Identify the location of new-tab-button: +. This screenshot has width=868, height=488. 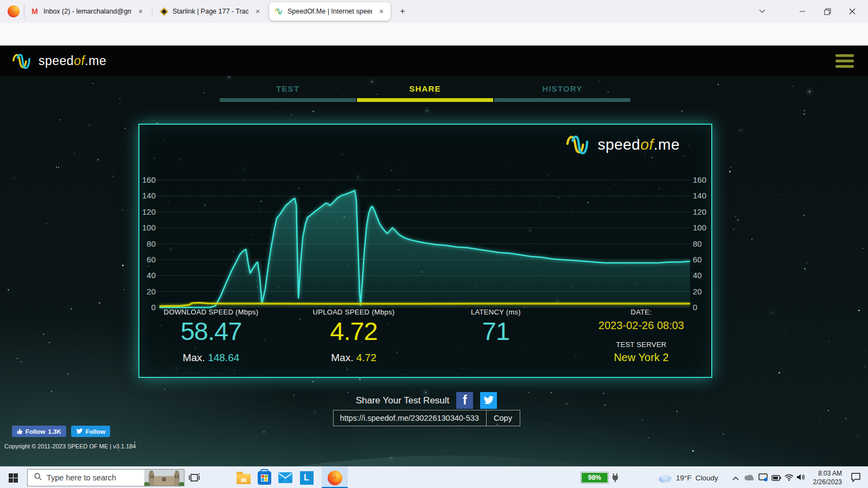
(403, 11).